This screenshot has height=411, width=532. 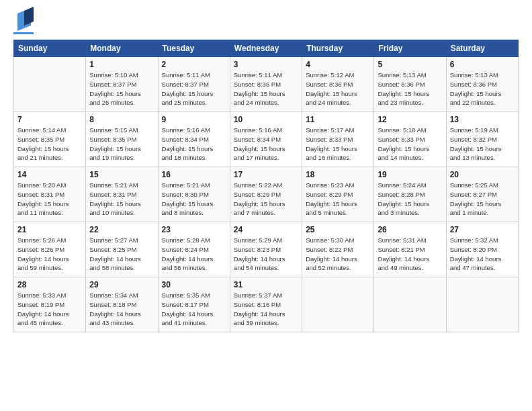 What do you see at coordinates (410, 250) in the screenshot?
I see `calendar-cell: 26Sunrise: 5:31 AM Sunset: 8:21 PM Dayli…` at bounding box center [410, 250].